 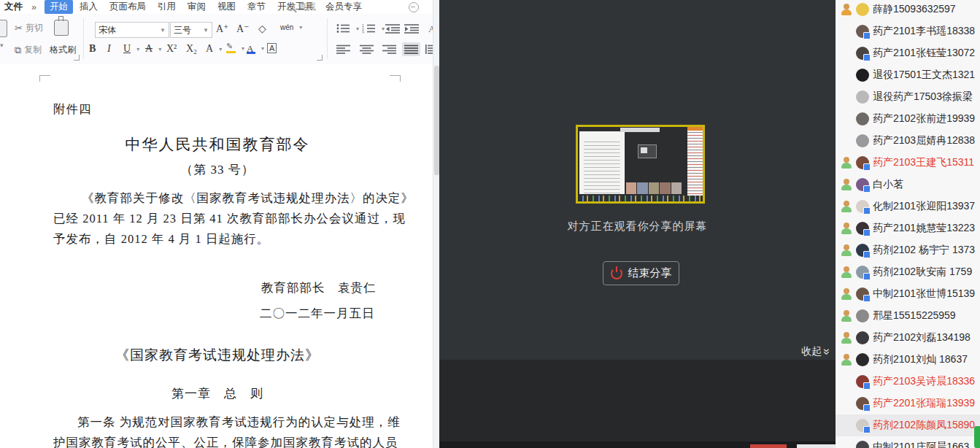 I want to click on account-icon, so click(x=414, y=7).